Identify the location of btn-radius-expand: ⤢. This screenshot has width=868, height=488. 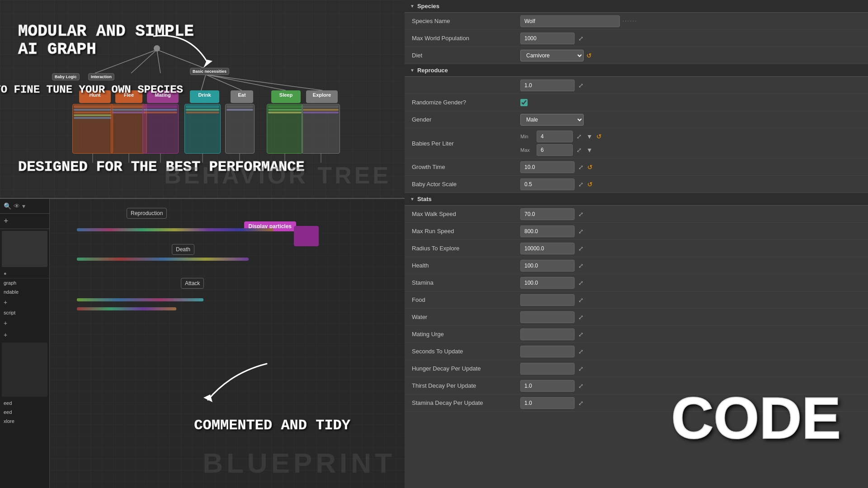
(581, 249).